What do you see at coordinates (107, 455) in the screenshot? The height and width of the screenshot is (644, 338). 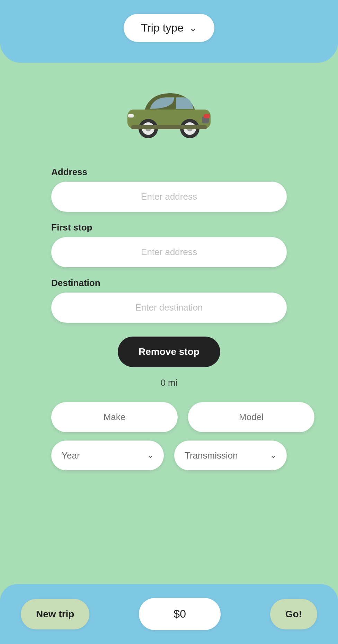 I see `year-select-wrapper: Year 2024 2023 2022 2021 2020 ⌄` at bounding box center [107, 455].